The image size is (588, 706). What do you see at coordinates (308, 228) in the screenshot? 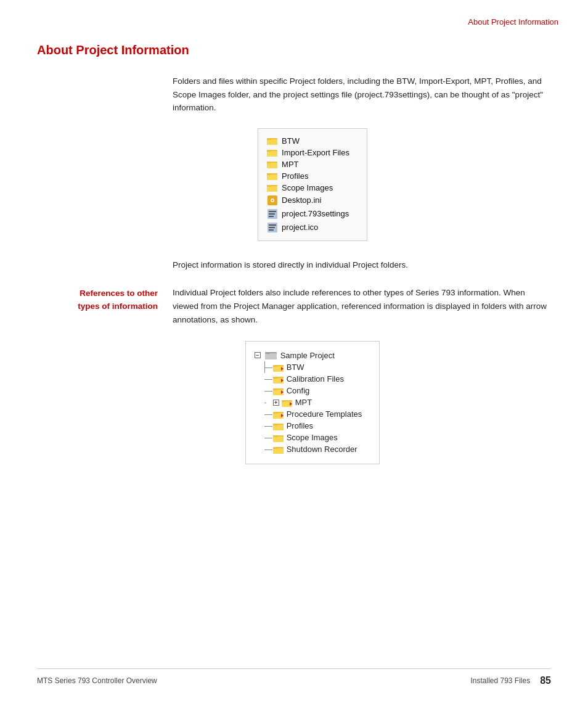
I see `list-item: project.ico` at bounding box center [308, 228].